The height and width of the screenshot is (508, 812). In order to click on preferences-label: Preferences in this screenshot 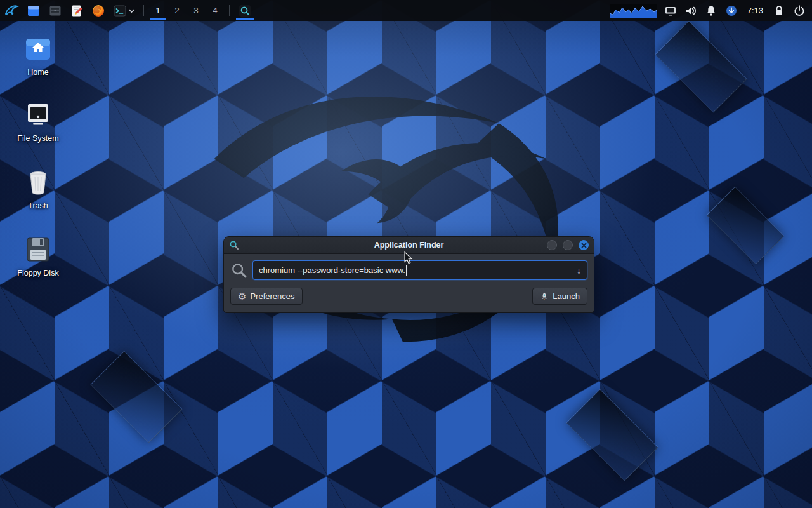, I will do `click(272, 296)`.